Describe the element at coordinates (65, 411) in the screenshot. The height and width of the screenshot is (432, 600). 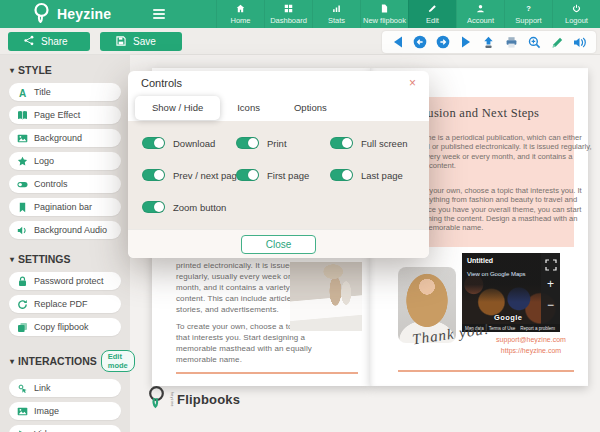
I see `sidebar-item-image: Image` at that location.